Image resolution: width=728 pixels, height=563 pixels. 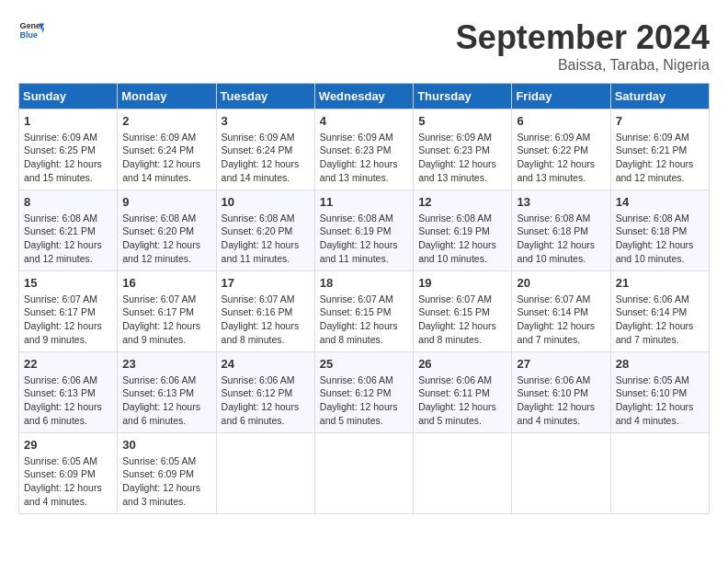 I want to click on day-info: Sunrise: 6:06 AMSunset: 6:11 PMDaylight:…, so click(x=458, y=401).